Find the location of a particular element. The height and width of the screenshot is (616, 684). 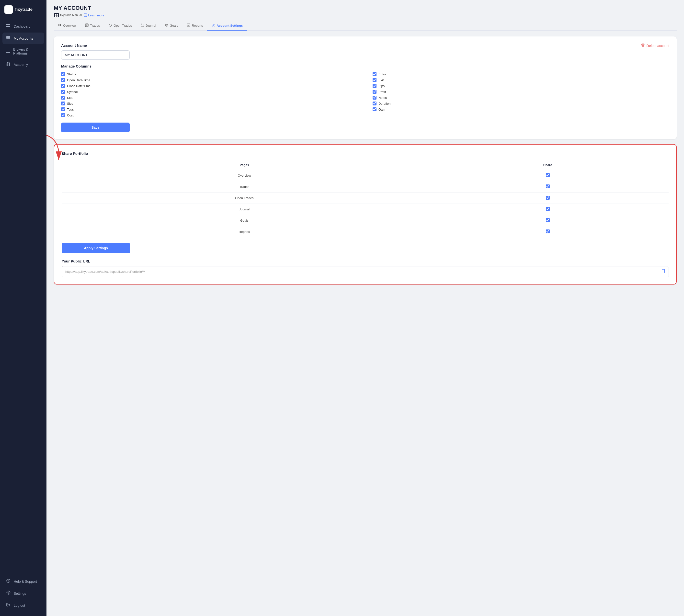

tab-account-settings: Account Settings is located at coordinates (227, 26).